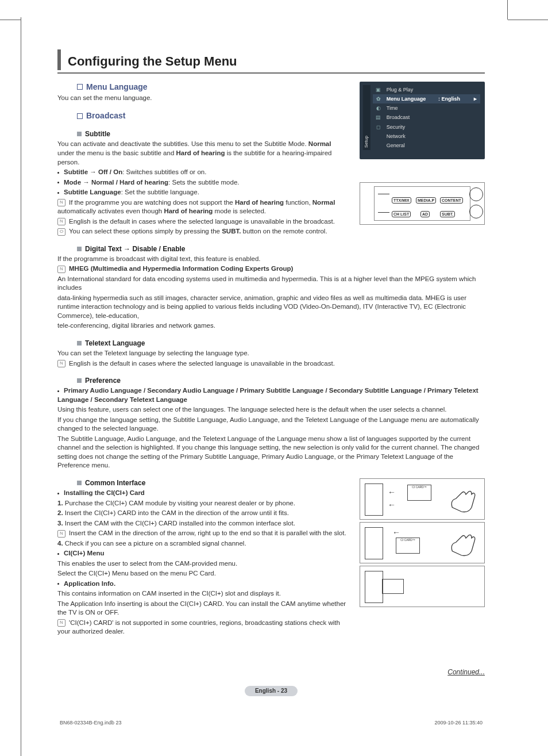 This screenshot has width=548, height=756. Describe the element at coordinates (271, 672) in the screenshot. I see `continued-label: Continued...` at that location.